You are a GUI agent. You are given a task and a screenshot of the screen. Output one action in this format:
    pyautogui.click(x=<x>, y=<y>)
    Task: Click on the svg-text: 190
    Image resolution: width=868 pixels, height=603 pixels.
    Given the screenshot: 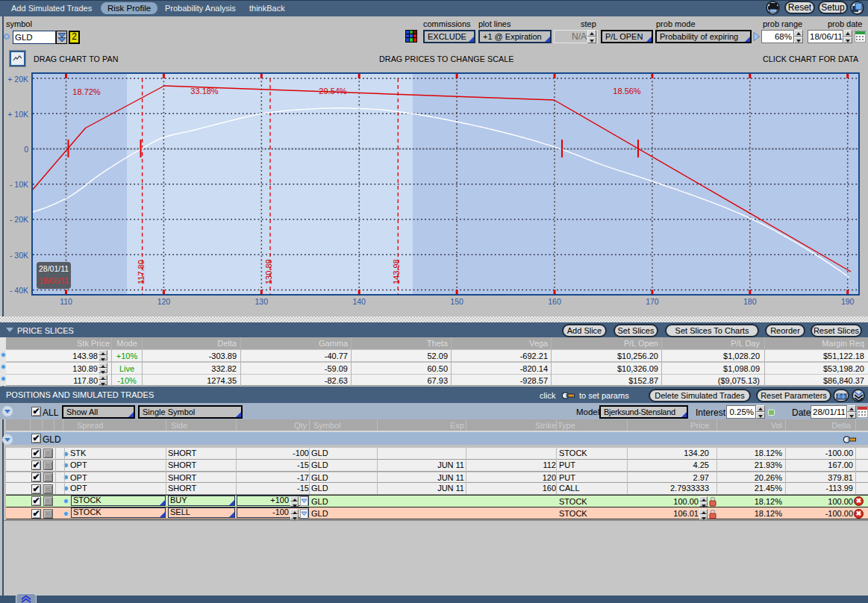 What is the action you would take?
    pyautogui.click(x=848, y=302)
    